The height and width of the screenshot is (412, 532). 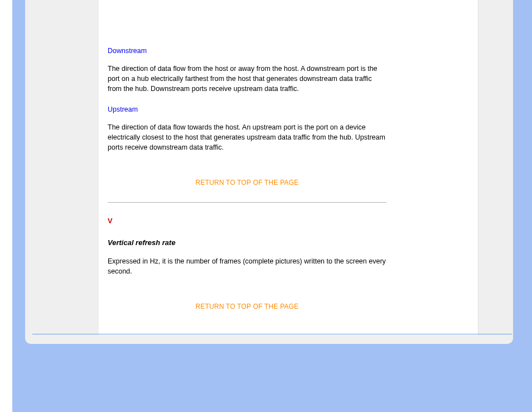 I want to click on definition-downstream: The direction of data flow from the host…, so click(x=247, y=79).